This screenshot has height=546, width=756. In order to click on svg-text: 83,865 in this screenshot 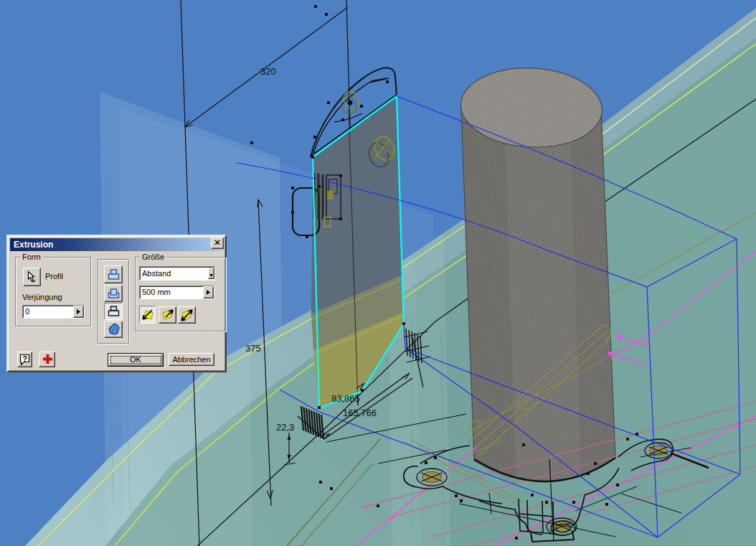, I will do `click(346, 399)`.